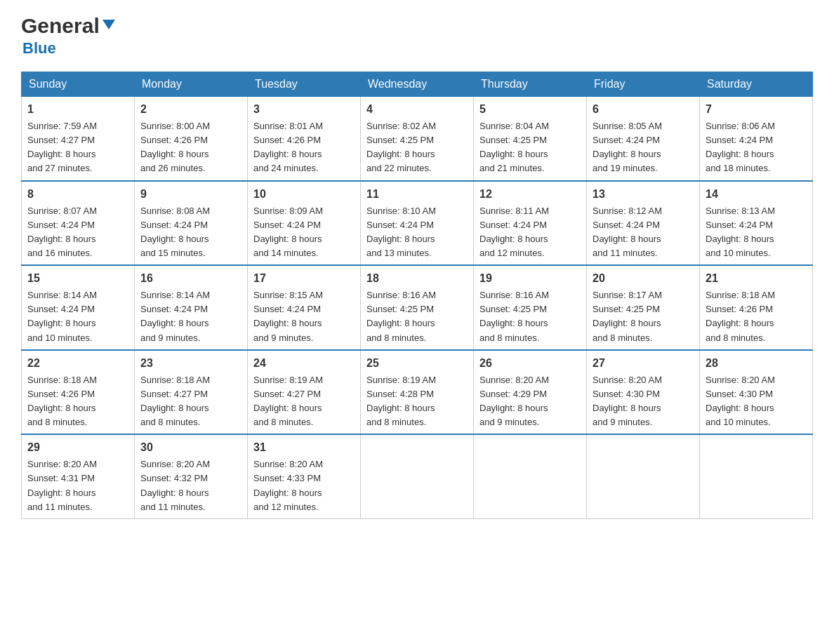 The image size is (834, 644). Describe the element at coordinates (530, 233) in the screenshot. I see `day-info: Sunrise: 8:11 AMSunset: 4:24 PMDaylight:…` at that location.